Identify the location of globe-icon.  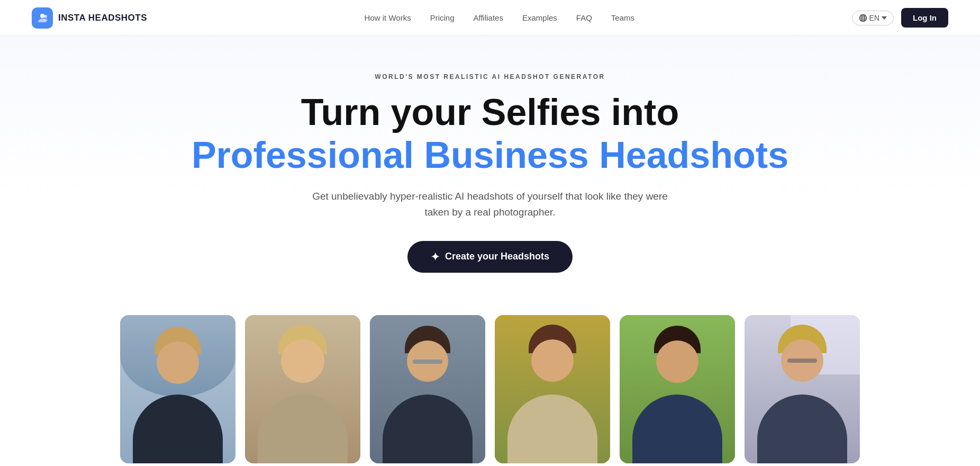
(863, 18).